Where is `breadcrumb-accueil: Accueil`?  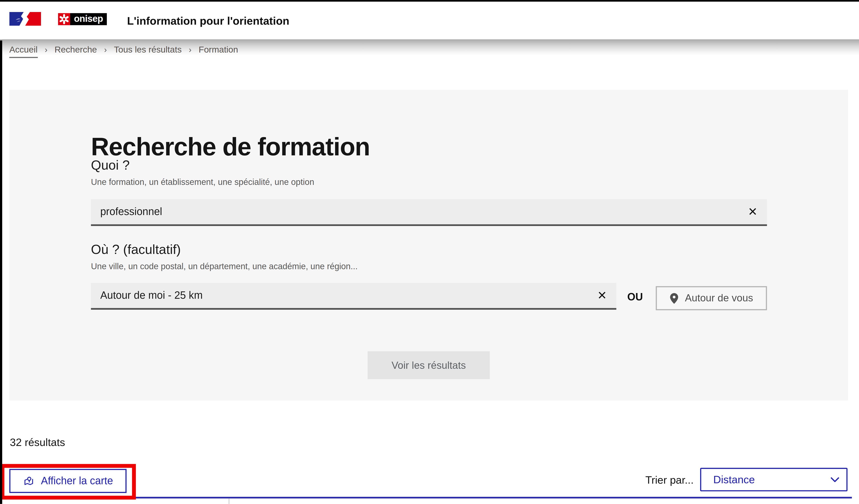
breadcrumb-accueil: Accueil is located at coordinates (24, 51).